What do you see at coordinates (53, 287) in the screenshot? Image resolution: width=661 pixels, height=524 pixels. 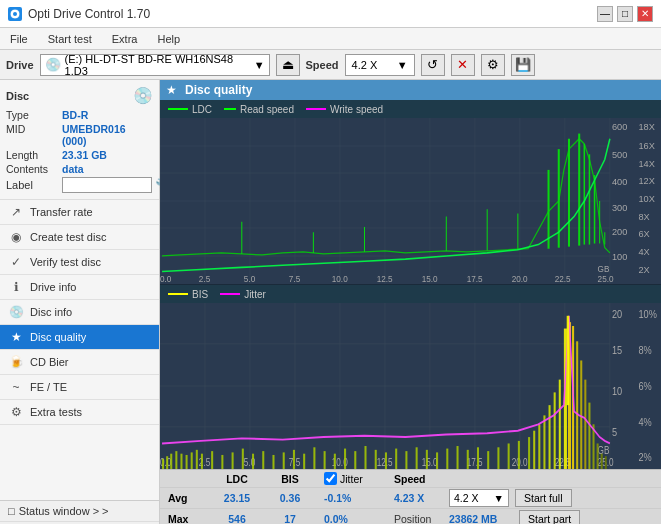 I see `drive-info-label: Drive info` at bounding box center [53, 287].